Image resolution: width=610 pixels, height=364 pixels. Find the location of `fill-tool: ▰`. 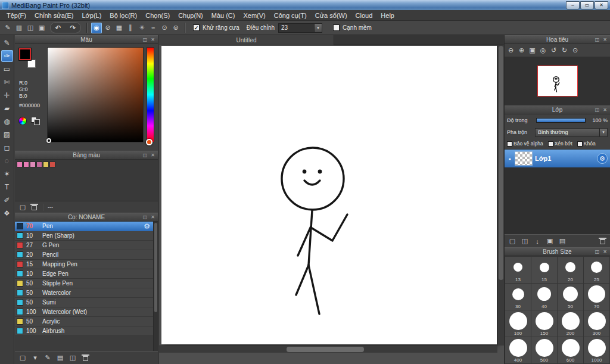

fill-tool: ▰ is located at coordinates (7, 108).